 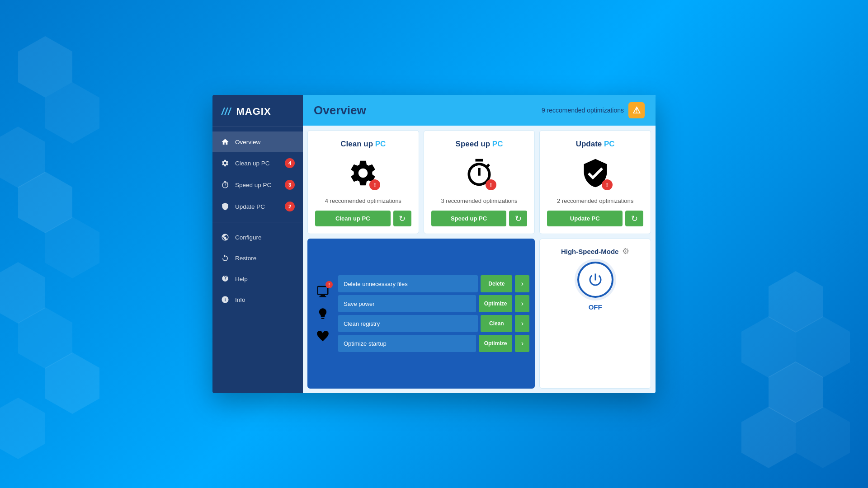 I want to click on sidebar-label-help: Help, so click(x=241, y=279).